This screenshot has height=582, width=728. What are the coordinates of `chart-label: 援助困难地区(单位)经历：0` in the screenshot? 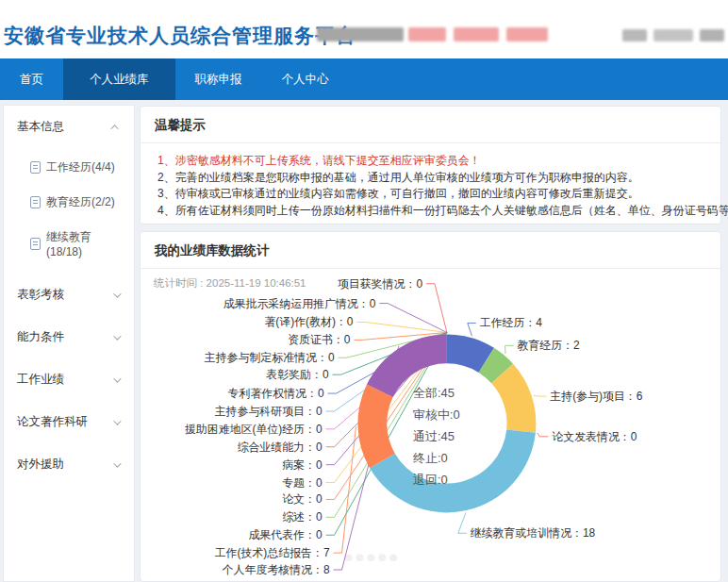 It's located at (254, 429).